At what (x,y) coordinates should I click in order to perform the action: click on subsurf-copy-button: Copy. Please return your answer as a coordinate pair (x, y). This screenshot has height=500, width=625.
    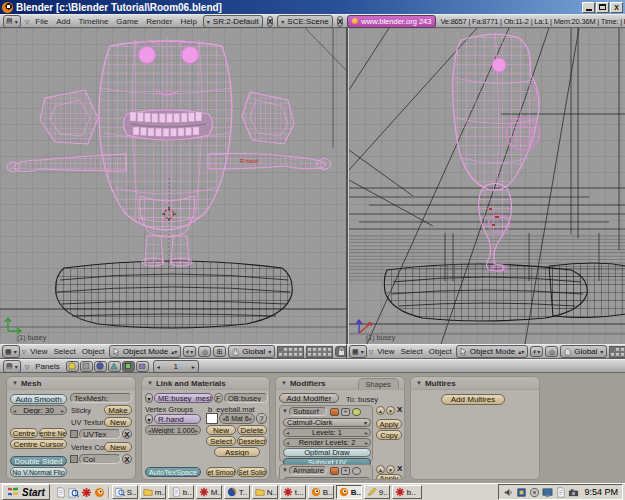
    Looking at the image, I should click on (389, 435).